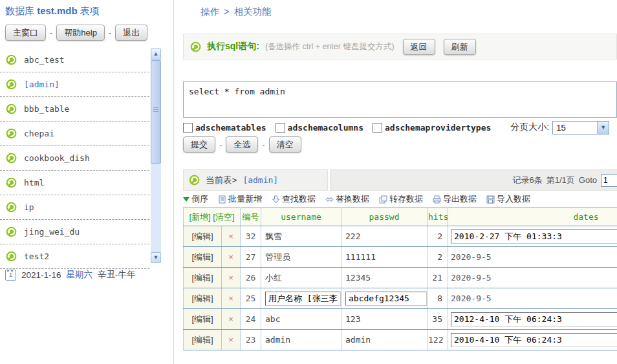 This screenshot has width=617, height=364. What do you see at coordinates (199, 145) in the screenshot?
I see `submit-button: 提交` at bounding box center [199, 145].